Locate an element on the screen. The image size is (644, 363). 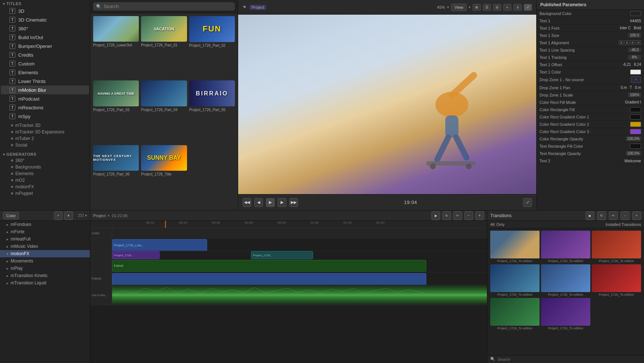
sub-lib-mmusic-video: mMusic Video is located at coordinates (45, 246).